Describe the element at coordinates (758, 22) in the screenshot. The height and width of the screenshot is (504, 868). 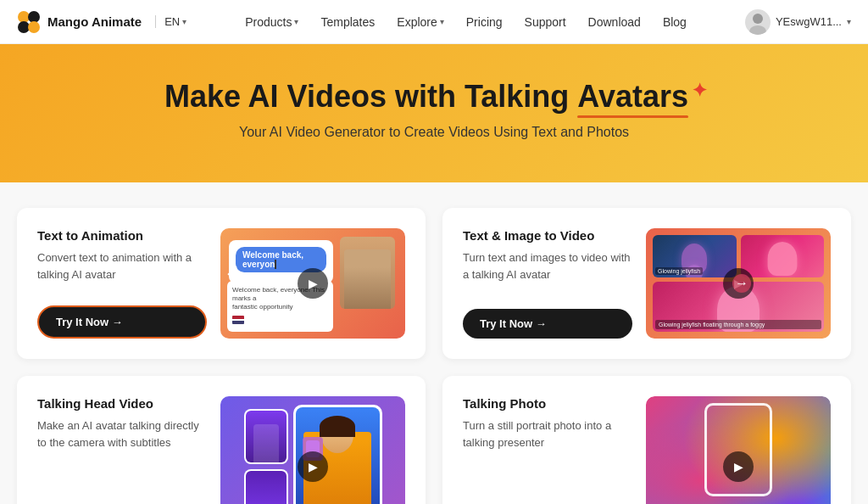
I see `user-avatar` at that location.